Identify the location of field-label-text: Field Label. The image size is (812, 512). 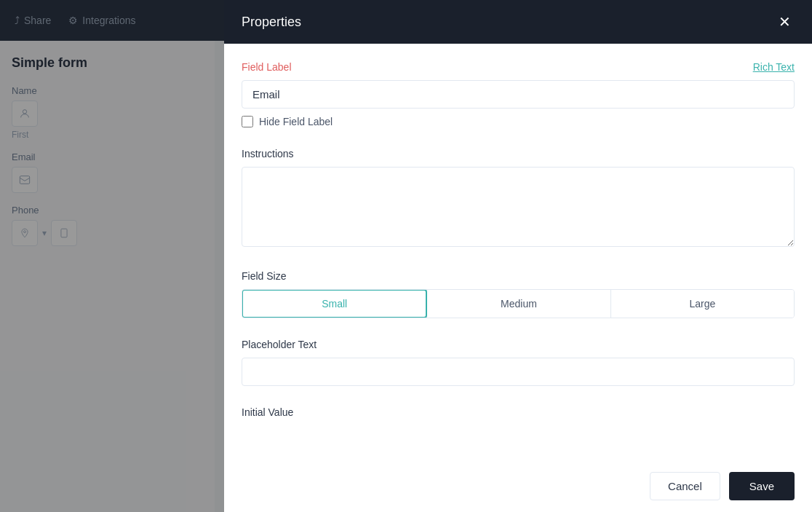
(266, 67).